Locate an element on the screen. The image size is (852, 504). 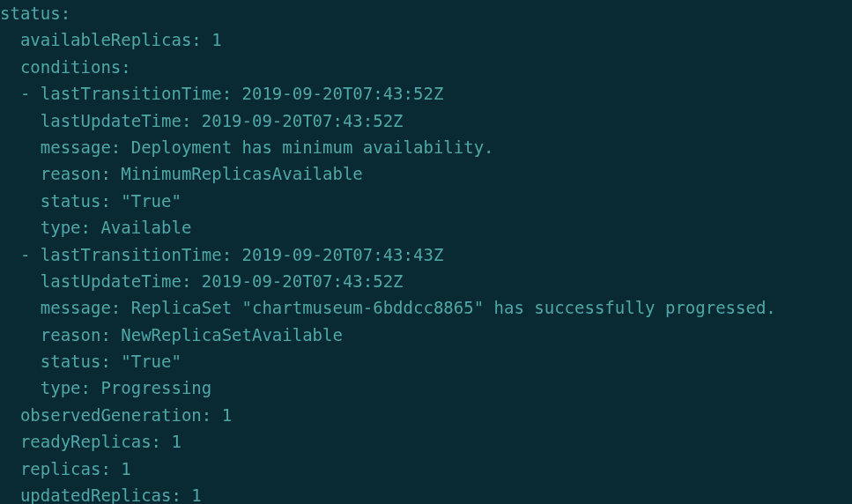
yaml-line-cond2-message: message: ReplicaSet "chartmuseum-6bddcc8… is located at coordinates (426, 308).